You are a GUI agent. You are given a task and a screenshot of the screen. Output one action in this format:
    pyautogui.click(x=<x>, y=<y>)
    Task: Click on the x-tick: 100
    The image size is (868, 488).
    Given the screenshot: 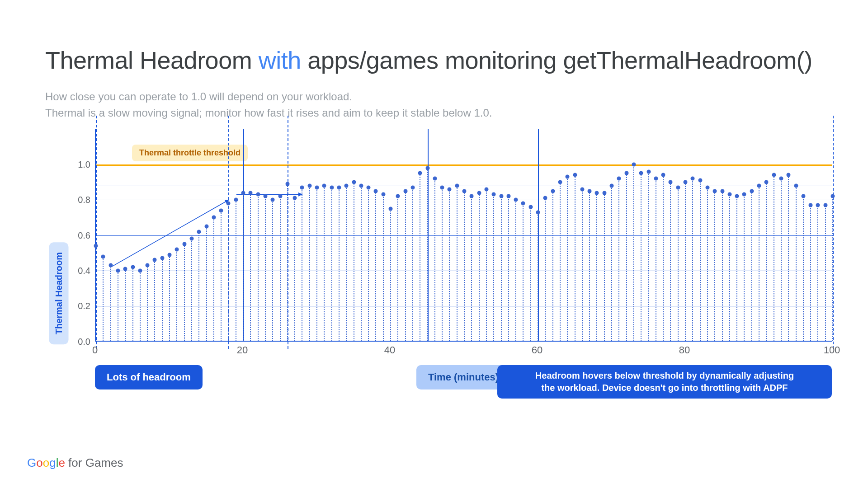 What is the action you would take?
    pyautogui.click(x=832, y=350)
    